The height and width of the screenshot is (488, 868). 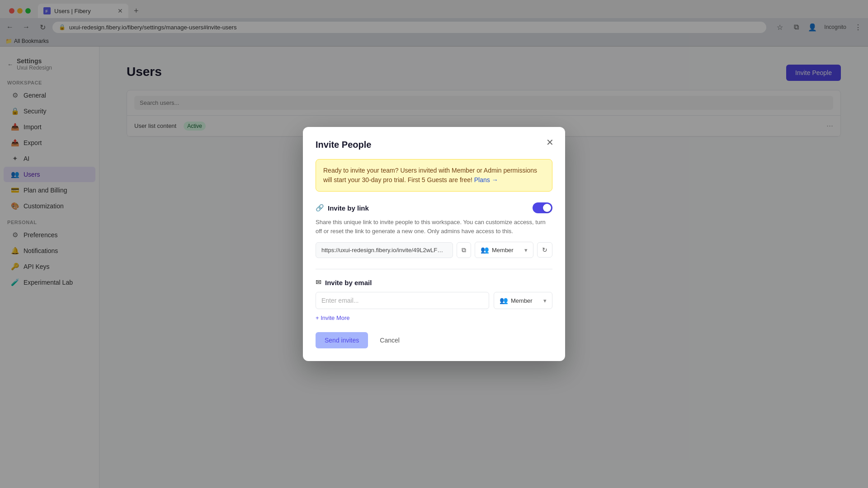 I want to click on email-input, so click(x=402, y=300).